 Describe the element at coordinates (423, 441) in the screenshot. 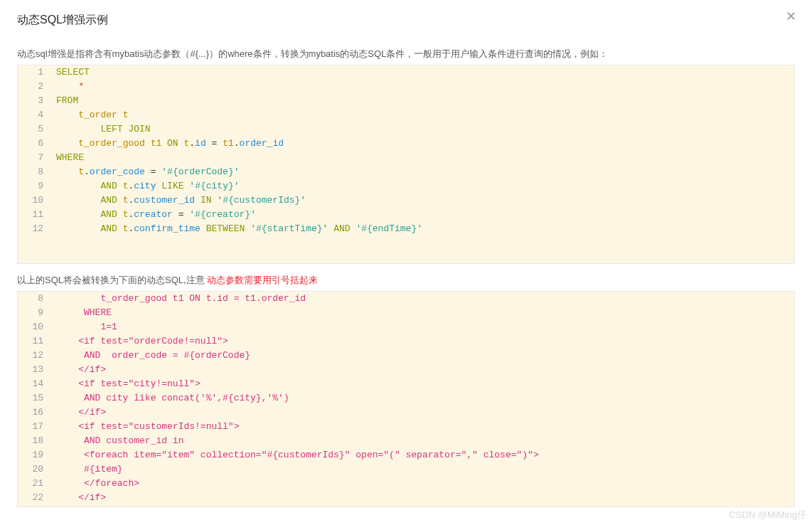

I see `code-text: AND customer_id in` at that location.